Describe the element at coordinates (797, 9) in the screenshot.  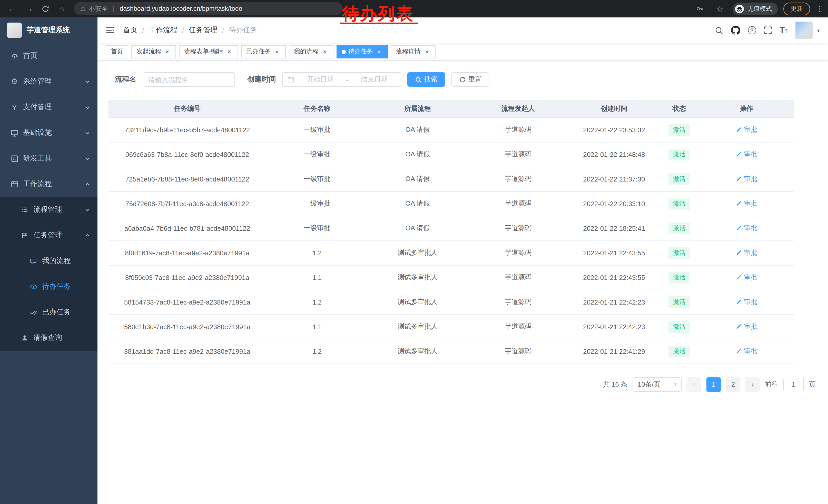
I see `browser-update-button: 更新` at that location.